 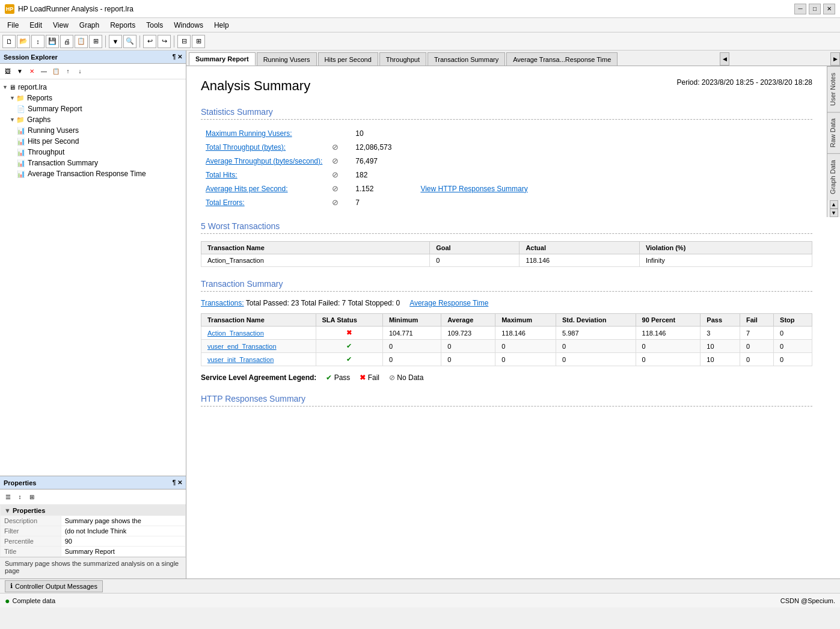 I want to click on explorer-btn2: ▼, so click(x=20, y=72).